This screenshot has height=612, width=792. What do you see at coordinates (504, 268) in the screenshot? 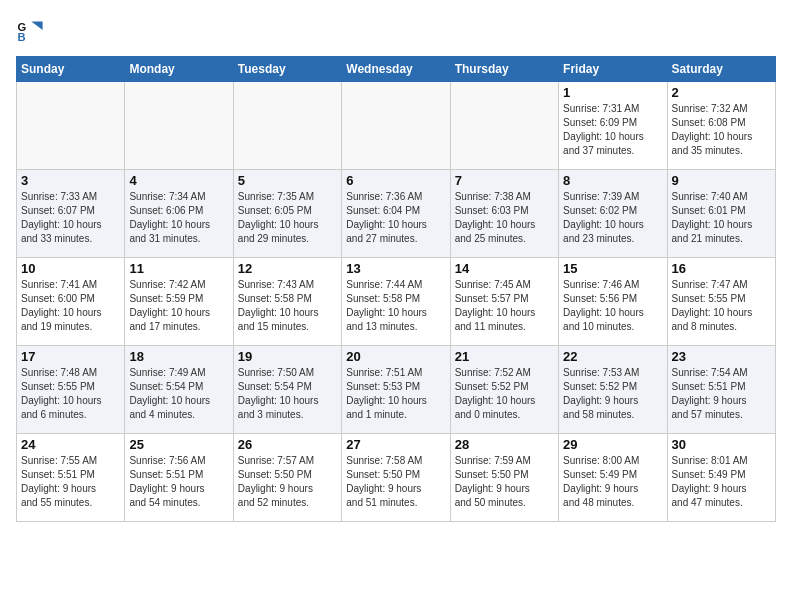
I see `day-number: 14` at bounding box center [504, 268].